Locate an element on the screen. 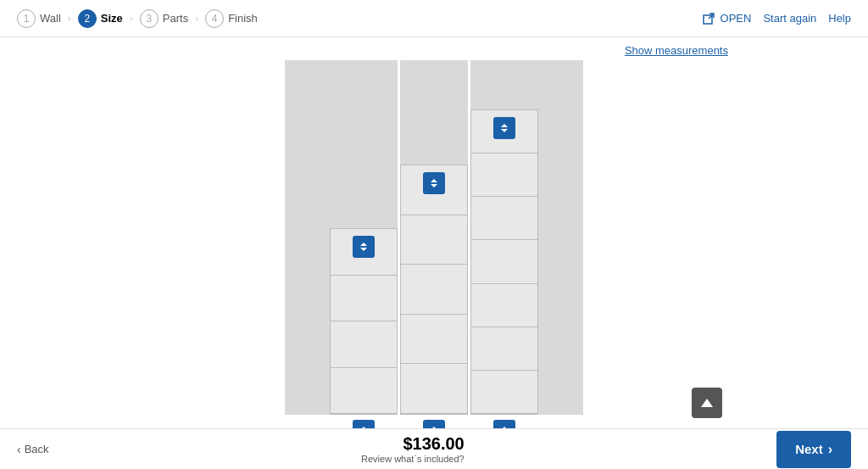 The image size is (868, 469). help-button: Help is located at coordinates (839, 19).